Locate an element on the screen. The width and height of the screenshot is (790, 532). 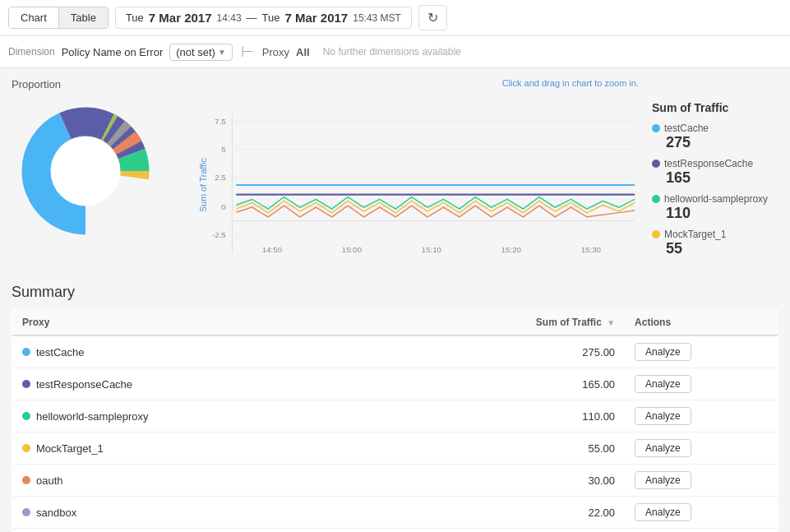
legend-name-1: testResponseCache is located at coordinates (715, 164).